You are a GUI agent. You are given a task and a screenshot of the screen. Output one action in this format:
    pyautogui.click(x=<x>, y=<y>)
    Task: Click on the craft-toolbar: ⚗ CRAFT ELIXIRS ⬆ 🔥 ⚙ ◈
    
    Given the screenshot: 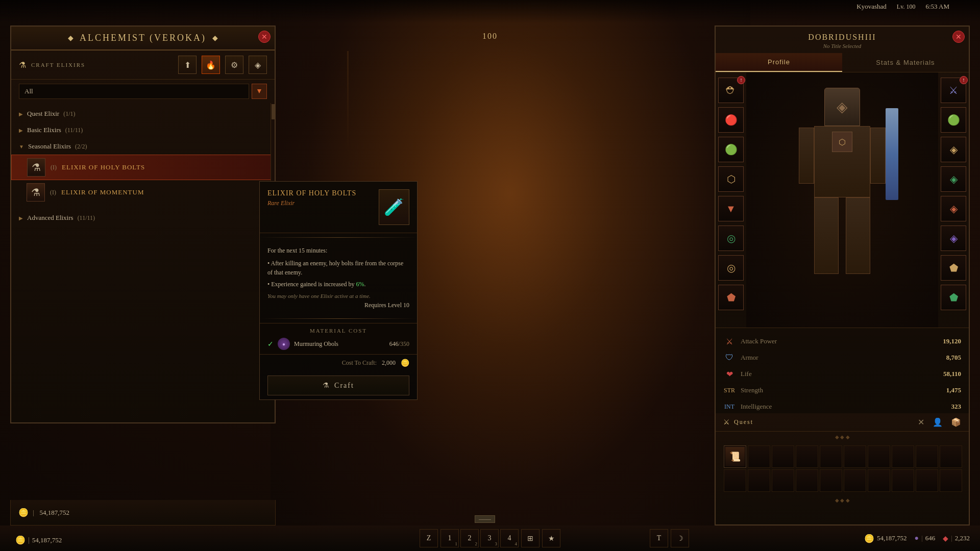 What is the action you would take?
    pyautogui.click(x=143, y=65)
    